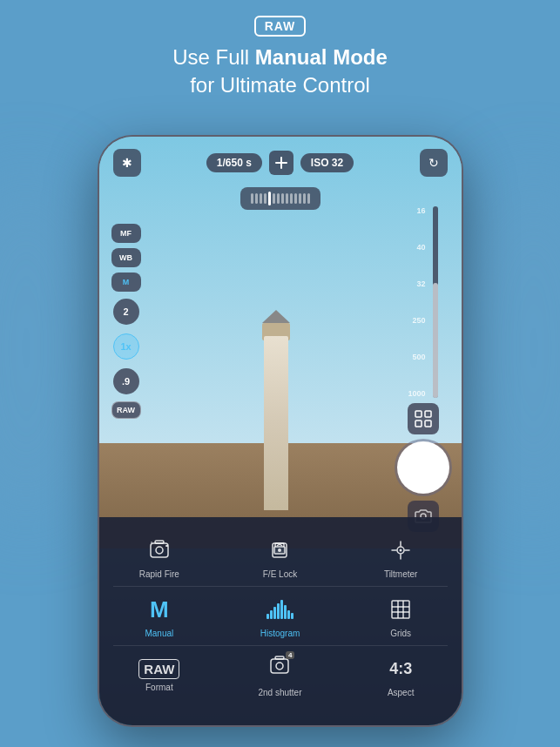  I want to click on bottom-row-2: M Manual Histogram, so click(280, 616).